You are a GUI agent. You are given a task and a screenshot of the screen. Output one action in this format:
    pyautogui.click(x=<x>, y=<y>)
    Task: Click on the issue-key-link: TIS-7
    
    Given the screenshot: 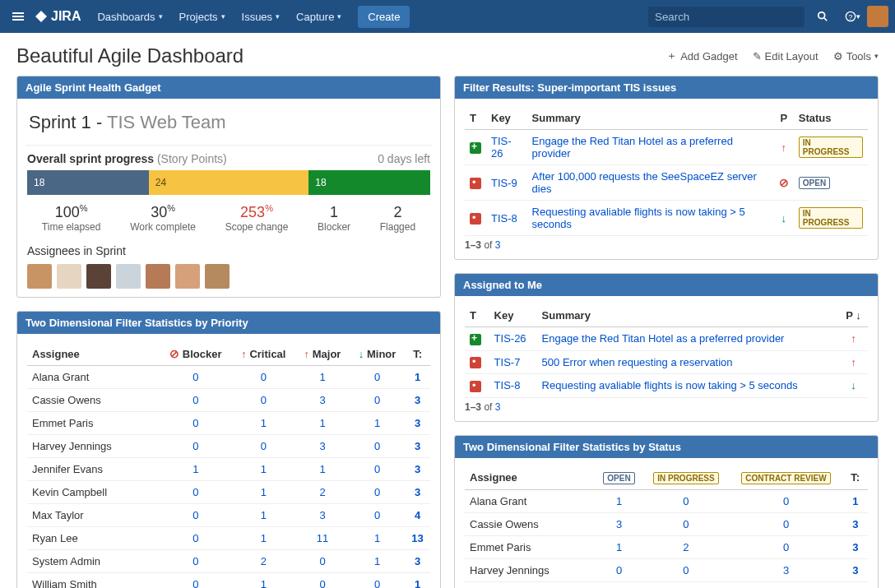 What is the action you would take?
    pyautogui.click(x=508, y=362)
    